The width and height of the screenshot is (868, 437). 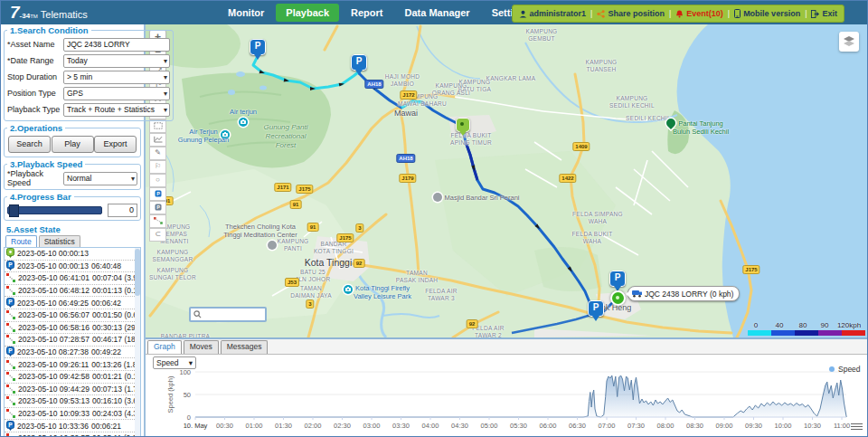 What do you see at coordinates (72, 340) in the screenshot?
I see `asset-state-row: 2023-05-10 07:28:5700:46:17 (18.4 km)` at bounding box center [72, 340].